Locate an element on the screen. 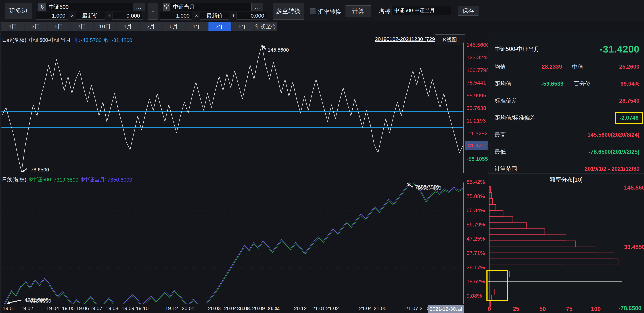 The image size is (644, 313). stat-label: 均值 is located at coordinates (500, 67).